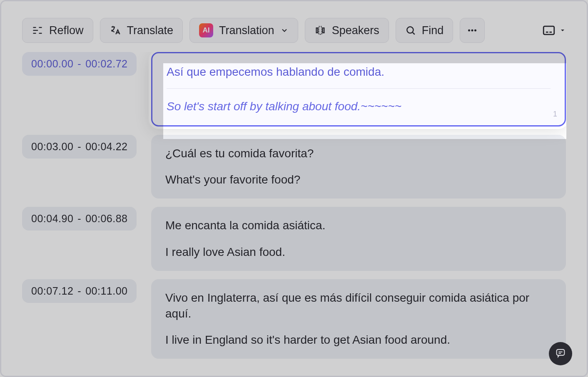  What do you see at coordinates (52, 146) in the screenshot?
I see `timecode-start: 00:03.00` at bounding box center [52, 146].